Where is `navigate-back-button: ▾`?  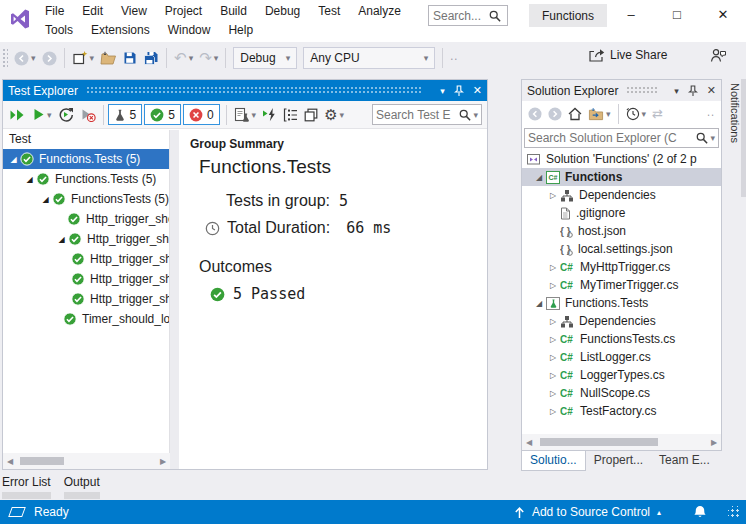
navigate-back-button: ▾ is located at coordinates (25, 58).